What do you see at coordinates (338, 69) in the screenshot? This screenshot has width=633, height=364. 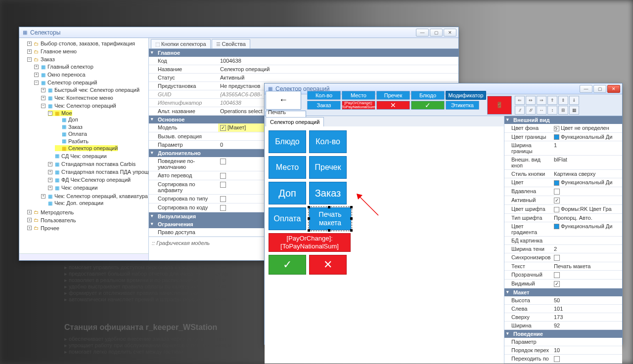 I see `prop-value: Селектор операций` at bounding box center [338, 69].